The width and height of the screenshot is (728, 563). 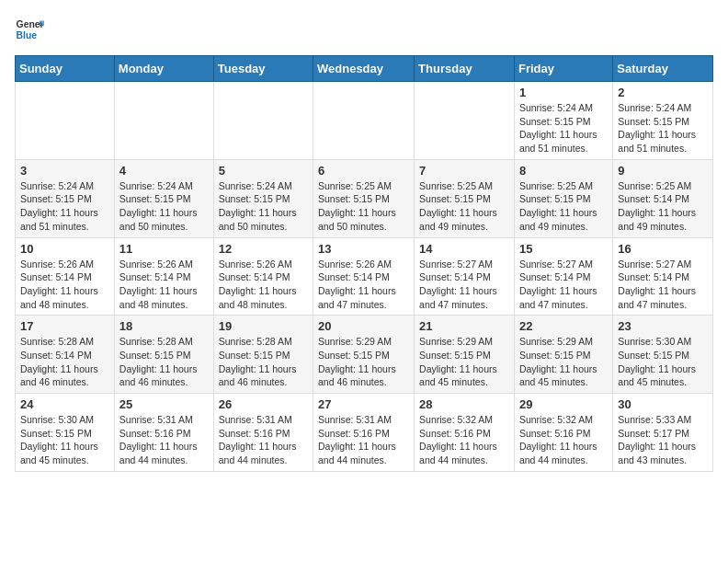 I want to click on day-number: 18, so click(x=164, y=326).